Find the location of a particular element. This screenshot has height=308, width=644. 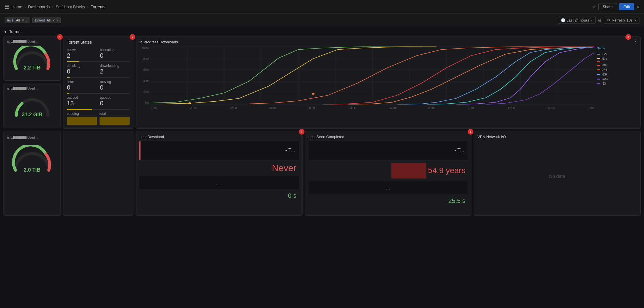

refresh-caret: ∨ is located at coordinates (635, 20).